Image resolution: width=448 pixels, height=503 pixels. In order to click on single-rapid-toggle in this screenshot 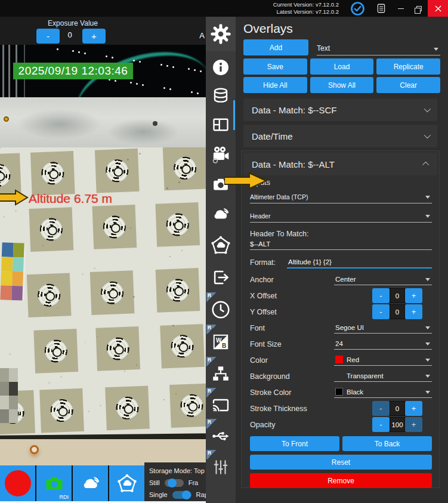, I will do `click(182, 495)`.